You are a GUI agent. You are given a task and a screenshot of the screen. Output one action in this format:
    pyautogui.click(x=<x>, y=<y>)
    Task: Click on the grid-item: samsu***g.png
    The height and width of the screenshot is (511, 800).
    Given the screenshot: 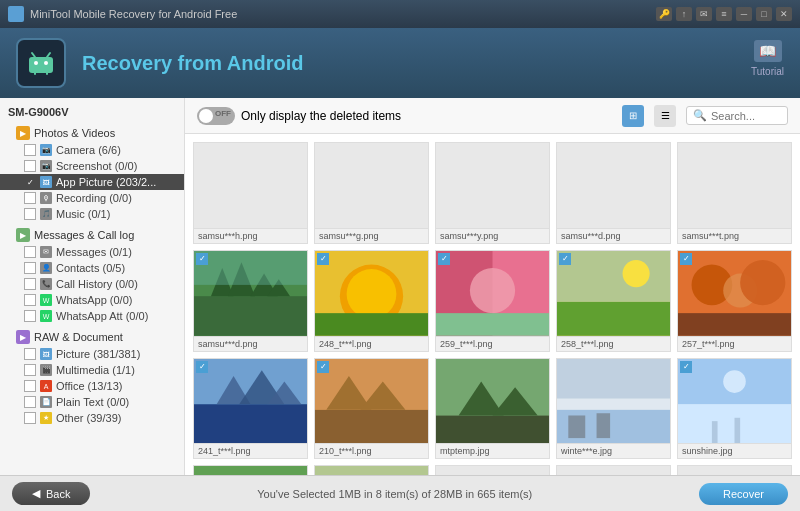 What is the action you would take?
    pyautogui.click(x=372, y=193)
    